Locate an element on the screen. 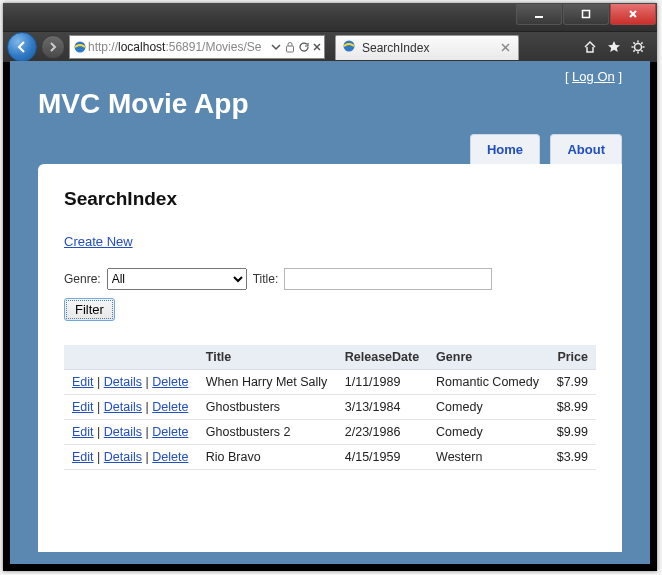 Image resolution: width=662 pixels, height=575 pixels. address-text: http://localhost:56891/Movies/Se is located at coordinates (179, 47).